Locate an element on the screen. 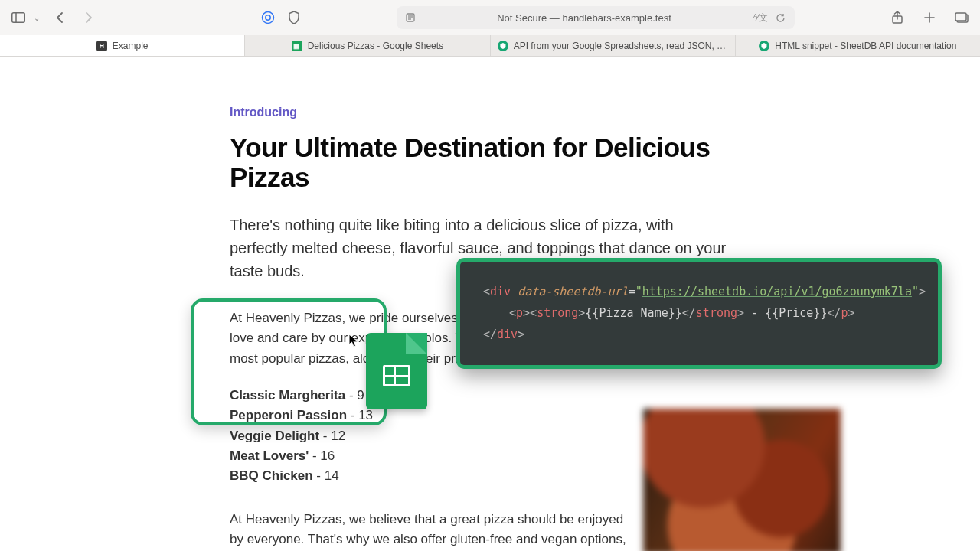  privacy-report-icon is located at coordinates (268, 18).